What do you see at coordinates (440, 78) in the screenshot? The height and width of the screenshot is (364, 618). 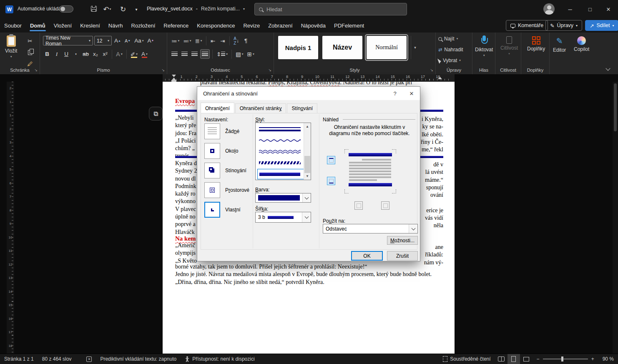 I see `right-indent-marker` at bounding box center [440, 78].